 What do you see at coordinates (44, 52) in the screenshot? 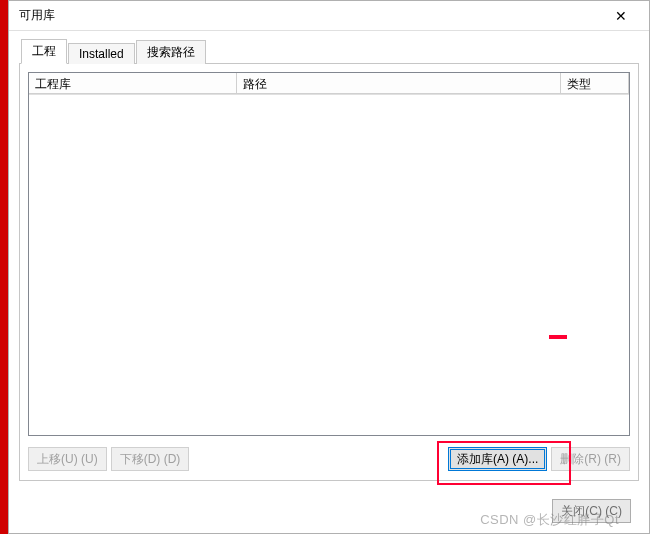
I see `tab-project: 工程` at bounding box center [44, 52].